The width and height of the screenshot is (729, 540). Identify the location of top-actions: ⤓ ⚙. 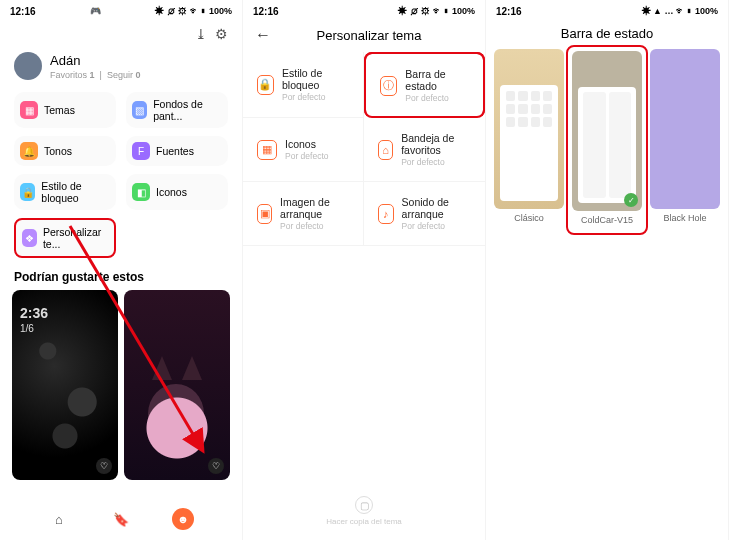
(121, 34).